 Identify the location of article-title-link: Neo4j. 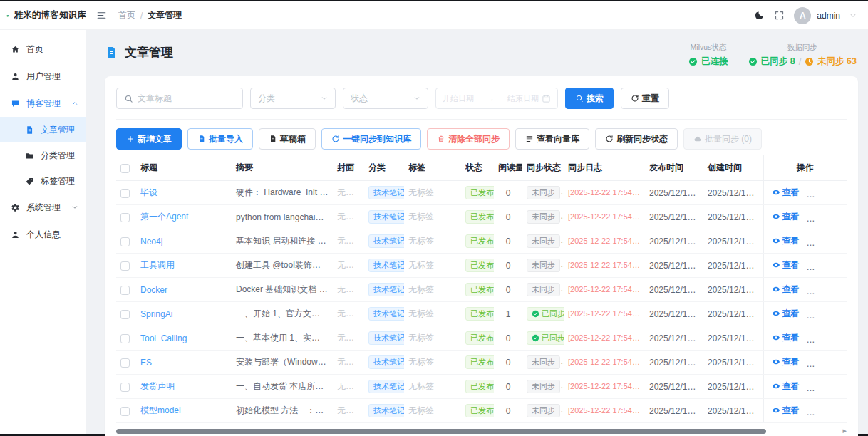
(151, 242).